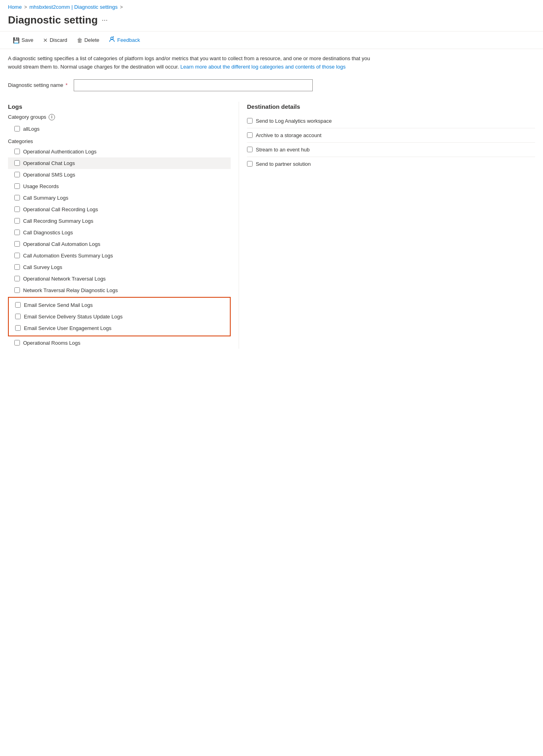 Image resolution: width=543 pixels, height=756 pixels. I want to click on log-item: Operational Network Traversal Logs, so click(120, 279).